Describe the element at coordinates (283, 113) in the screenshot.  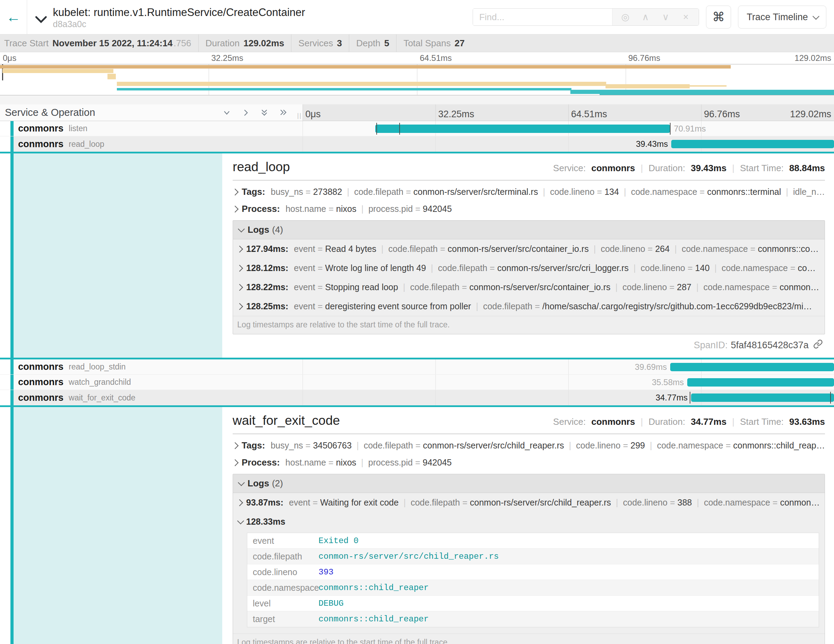
I see `expand-all-icon` at that location.